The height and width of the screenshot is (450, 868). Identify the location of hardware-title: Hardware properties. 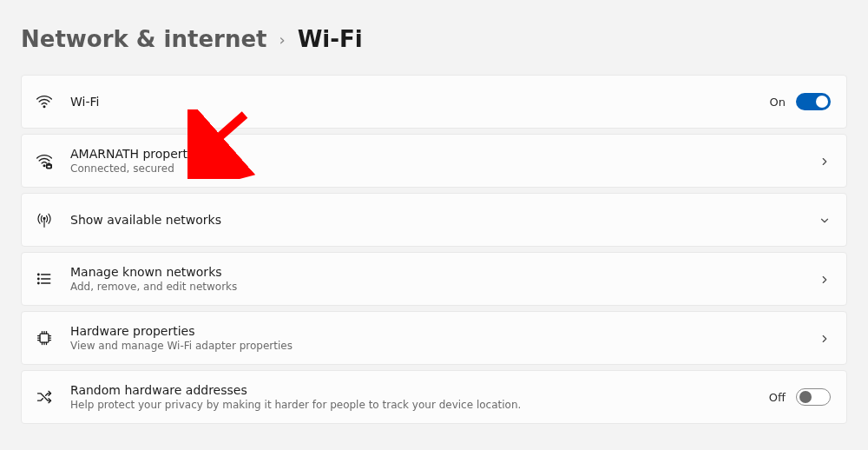
(437, 331).